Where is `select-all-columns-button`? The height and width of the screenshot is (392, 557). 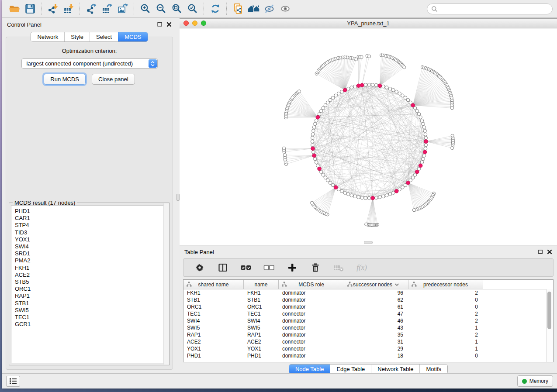 select-all-columns-button is located at coordinates (246, 268).